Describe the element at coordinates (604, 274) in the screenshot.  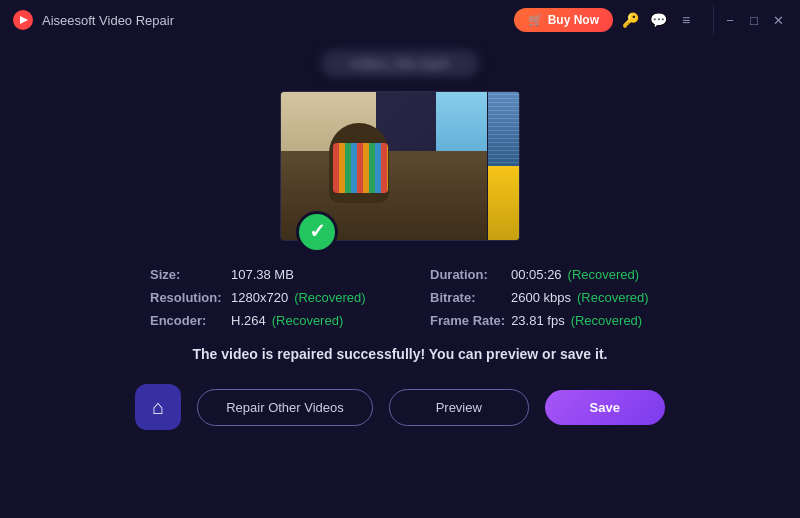
I see `duration-status: (Recovered)` at that location.